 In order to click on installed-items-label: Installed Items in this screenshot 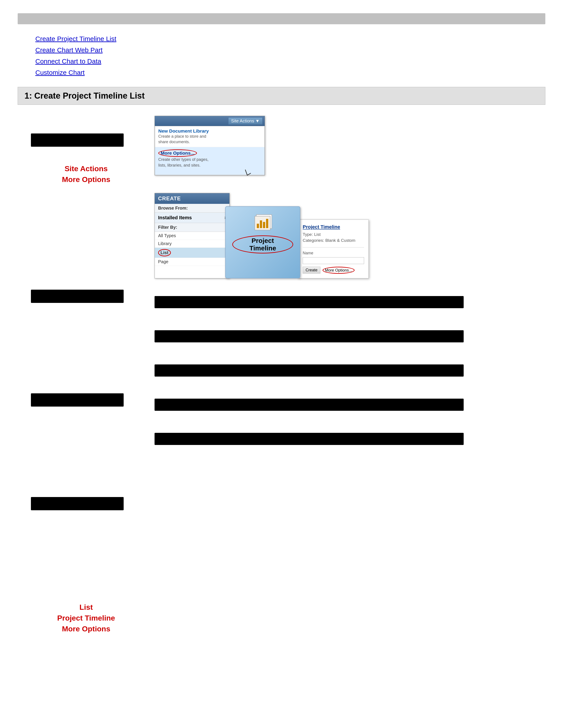, I will do `click(175, 218)`.